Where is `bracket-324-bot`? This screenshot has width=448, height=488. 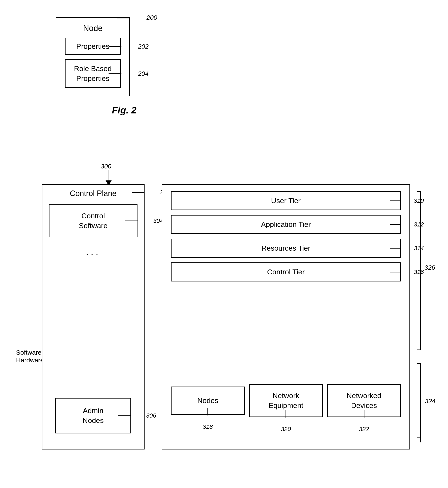
bracket-324-bot is located at coordinates (419, 438).